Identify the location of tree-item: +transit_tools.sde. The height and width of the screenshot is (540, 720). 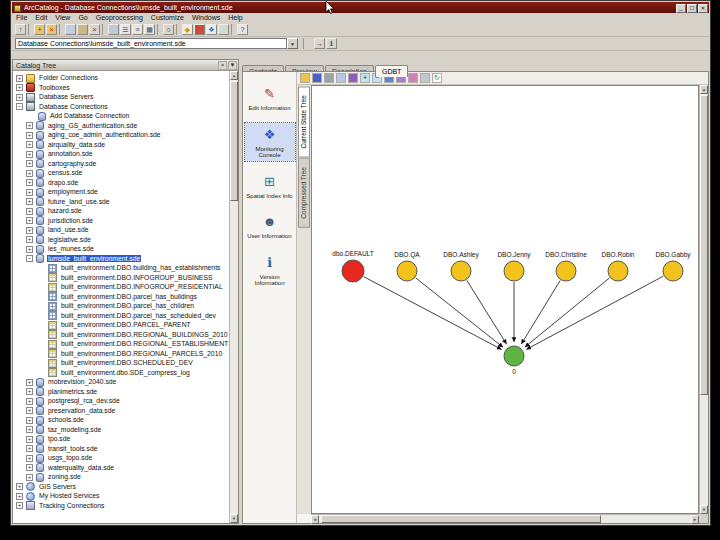
(121, 449).